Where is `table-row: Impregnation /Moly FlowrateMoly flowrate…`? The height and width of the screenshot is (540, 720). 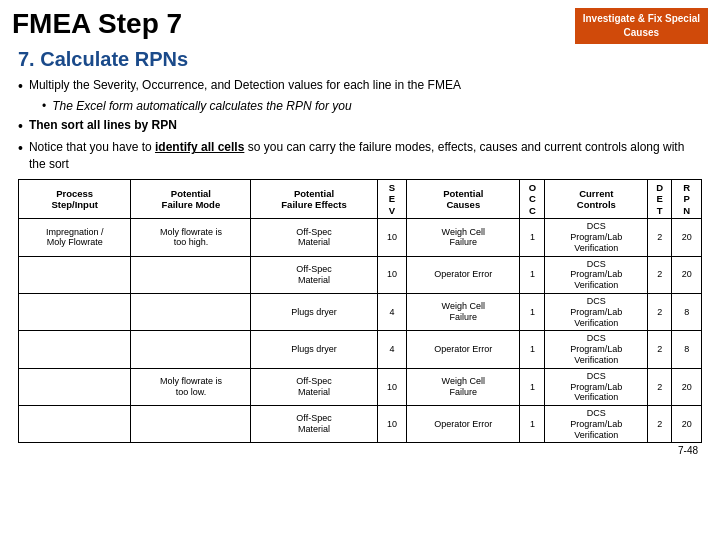 table-row: Impregnation /Moly FlowrateMoly flowrate… is located at coordinates (360, 238).